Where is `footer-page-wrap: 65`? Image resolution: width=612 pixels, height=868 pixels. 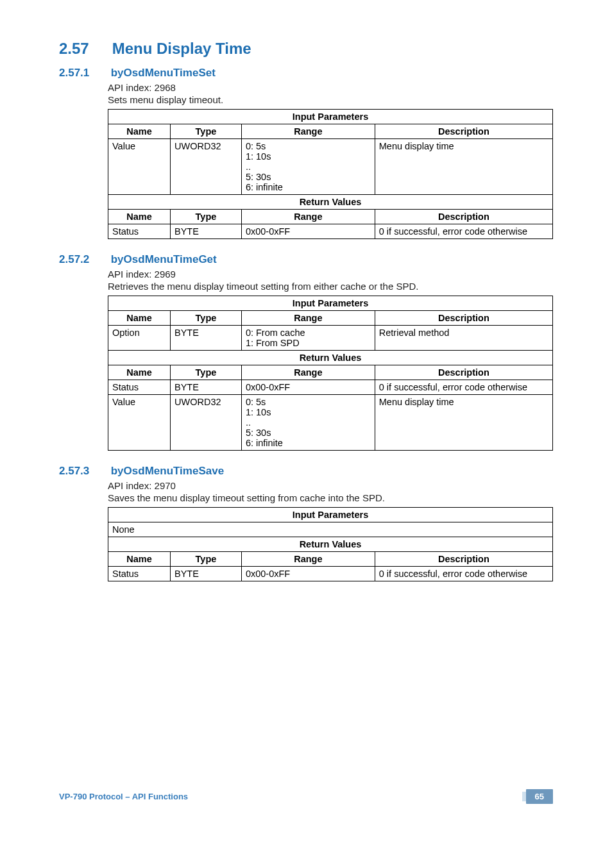
footer-page-wrap: 65 is located at coordinates (540, 796).